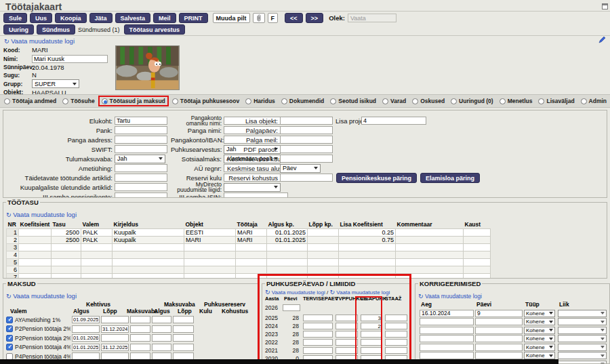 This screenshot has height=364, width=610. Describe the element at coordinates (13, 255) in the screenshot. I see `table-cell: 4` at that location.